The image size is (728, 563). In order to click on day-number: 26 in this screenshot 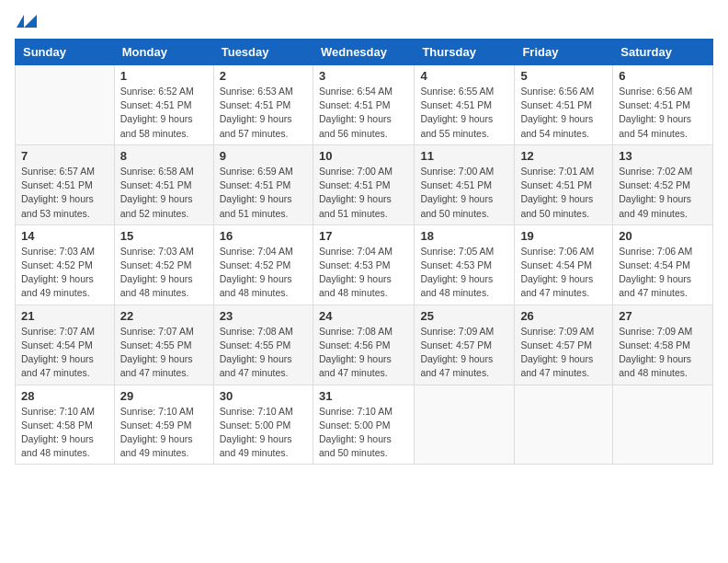, I will do `click(563, 316)`.